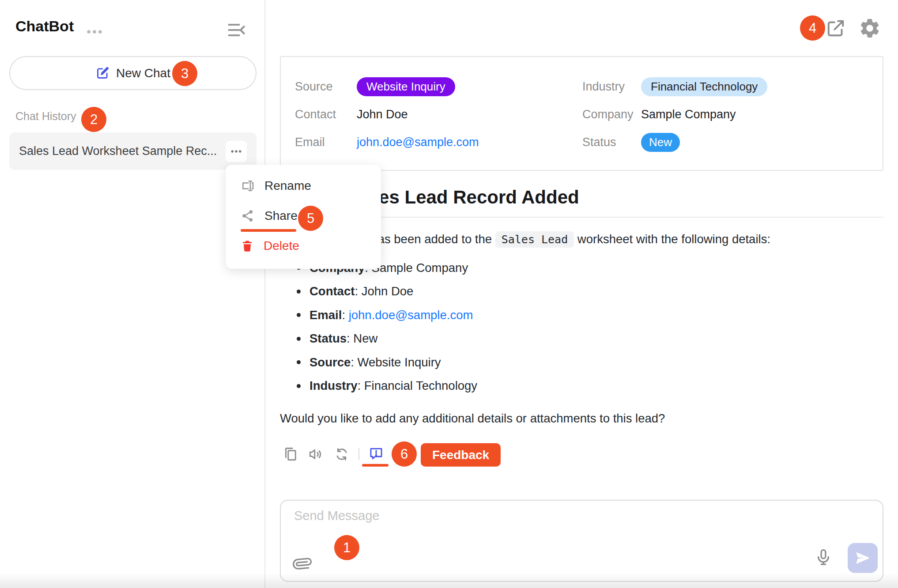 This screenshot has width=898, height=588. I want to click on field-value-contact: John Doe, so click(470, 115).